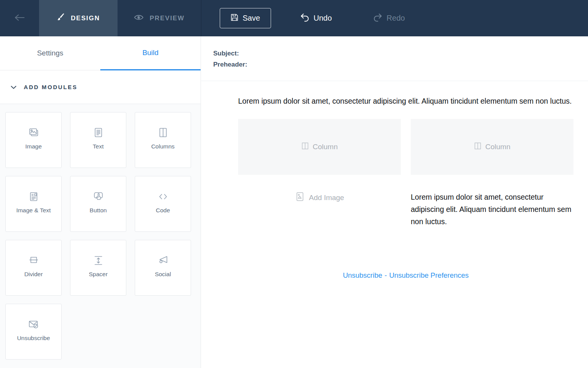  What do you see at coordinates (51, 53) in the screenshot?
I see `settings-tab-label: Settings` at bounding box center [51, 53].